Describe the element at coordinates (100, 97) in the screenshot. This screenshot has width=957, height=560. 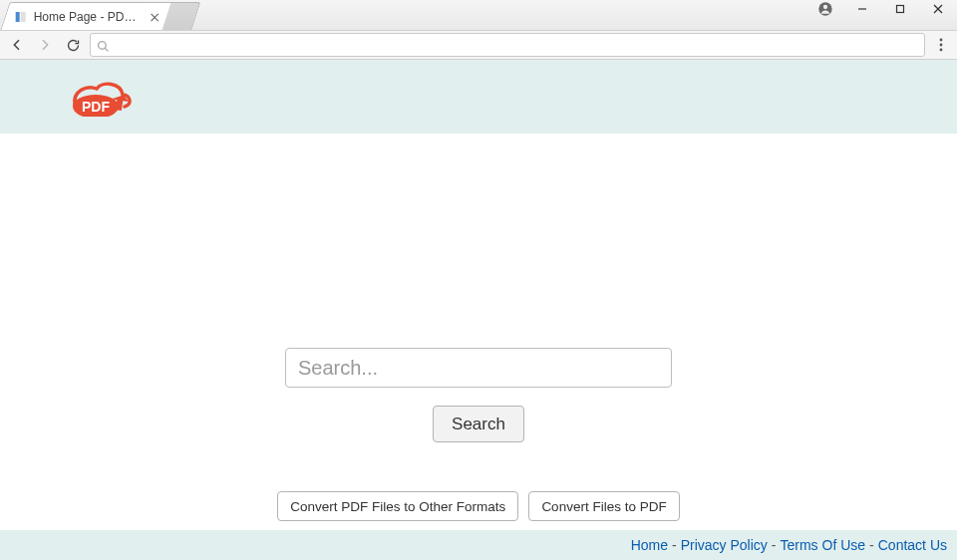
I see `pdf-logo: PDF` at that location.